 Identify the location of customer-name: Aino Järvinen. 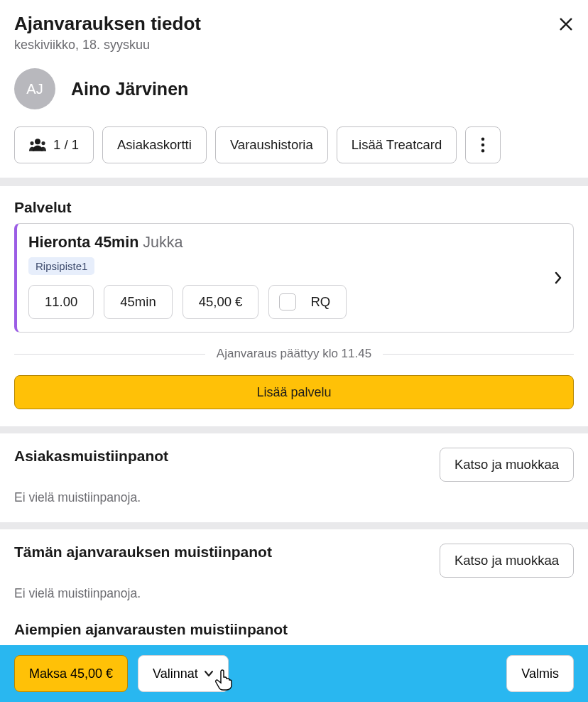
(129, 90).